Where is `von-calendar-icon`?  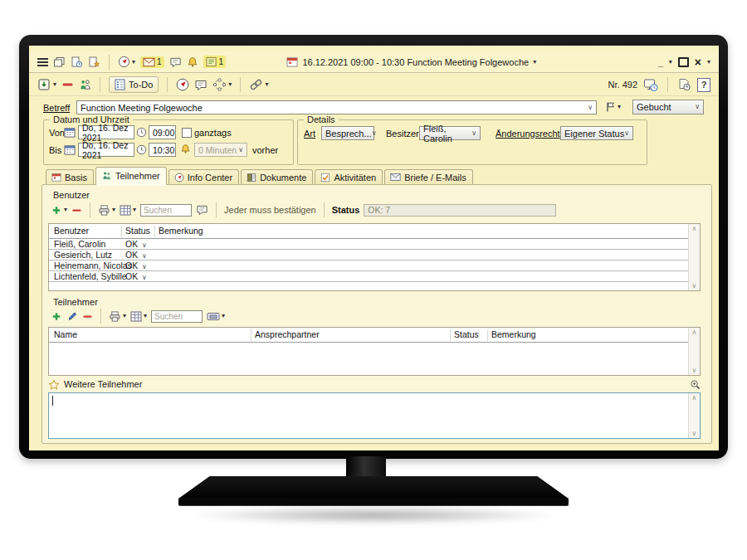 von-calendar-icon is located at coordinates (70, 133).